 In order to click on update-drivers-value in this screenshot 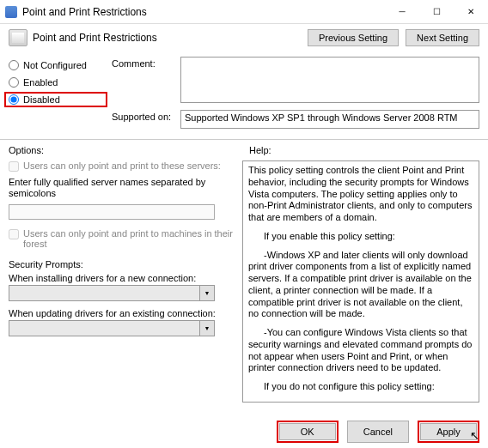, I will do `click(105, 328)`.